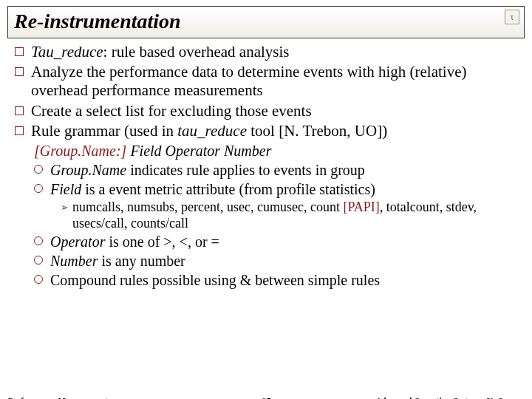  I want to click on bullet-2-text: Analyze the performance data to determin…, so click(249, 81).